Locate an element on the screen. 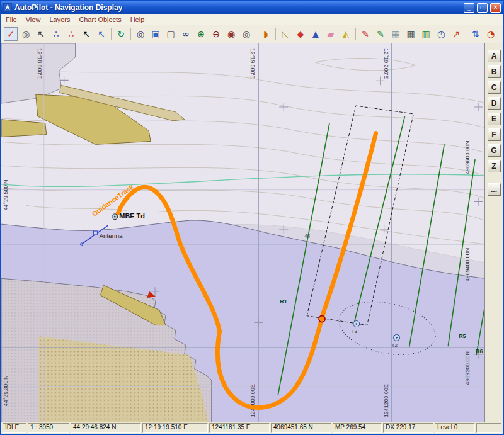  lighthouse-button: ▲ is located at coordinates (316, 34).